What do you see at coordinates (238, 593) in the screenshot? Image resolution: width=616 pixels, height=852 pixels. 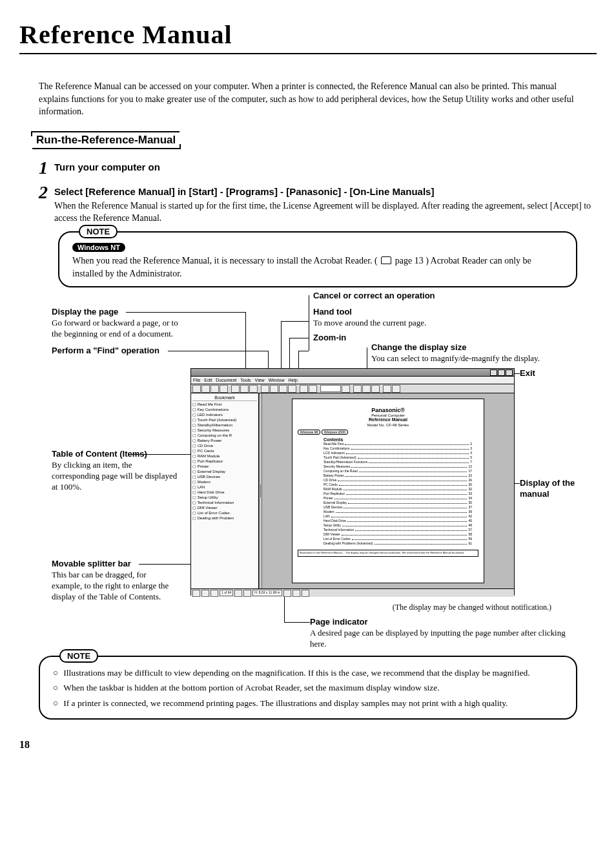 I see `sb-prev-icon` at bounding box center [238, 593].